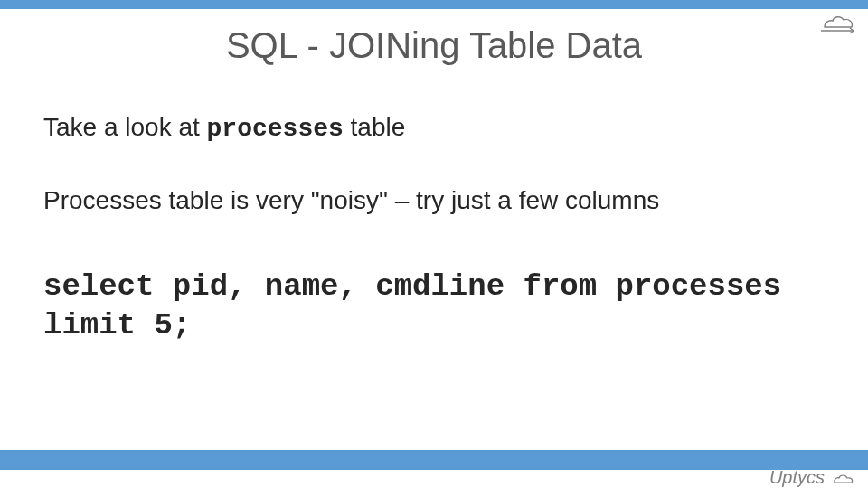 This screenshot has width=868, height=488. Describe the element at coordinates (434, 45) in the screenshot. I see `slide-title: SQL - JOINing Table Data` at that location.